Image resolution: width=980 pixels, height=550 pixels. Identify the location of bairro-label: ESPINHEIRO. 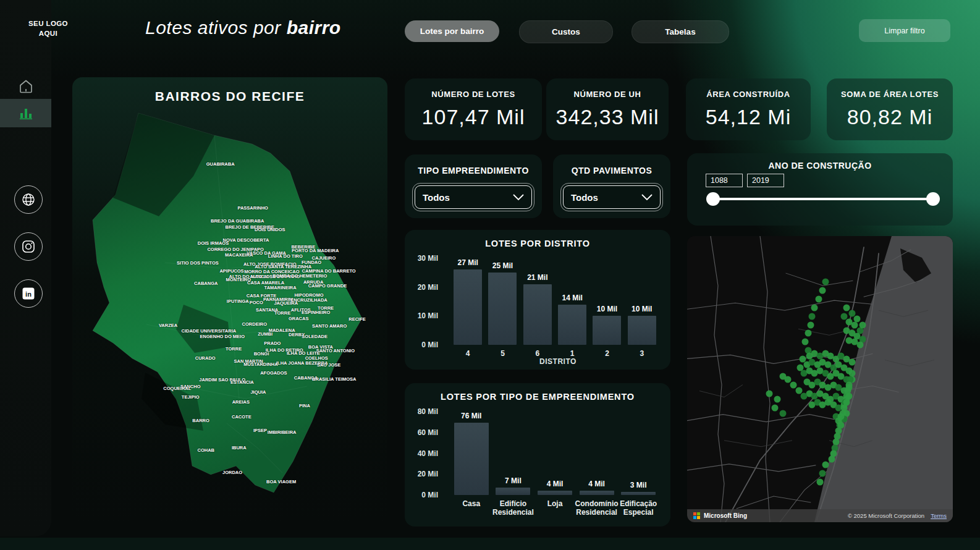
(316, 313).